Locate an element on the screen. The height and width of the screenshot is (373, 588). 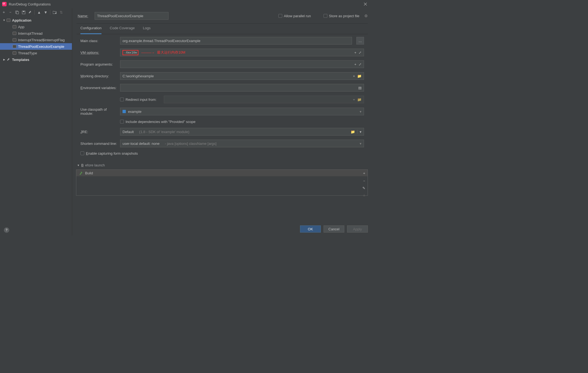
intellij-logo-icon is located at coordinates (4, 4).